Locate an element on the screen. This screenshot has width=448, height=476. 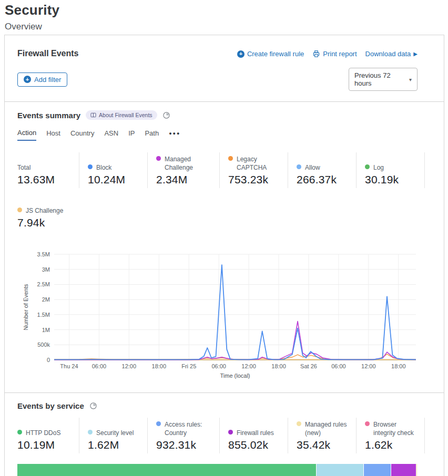
events-by-service-title-row: Events by service is located at coordinates (218, 406).